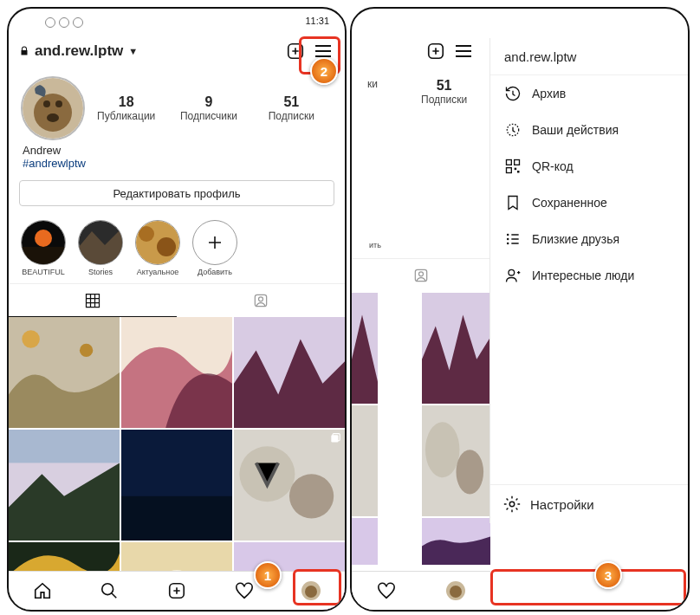 This screenshot has width=700, height=615. I want to click on bottom-nav-partial, so click(421, 591).